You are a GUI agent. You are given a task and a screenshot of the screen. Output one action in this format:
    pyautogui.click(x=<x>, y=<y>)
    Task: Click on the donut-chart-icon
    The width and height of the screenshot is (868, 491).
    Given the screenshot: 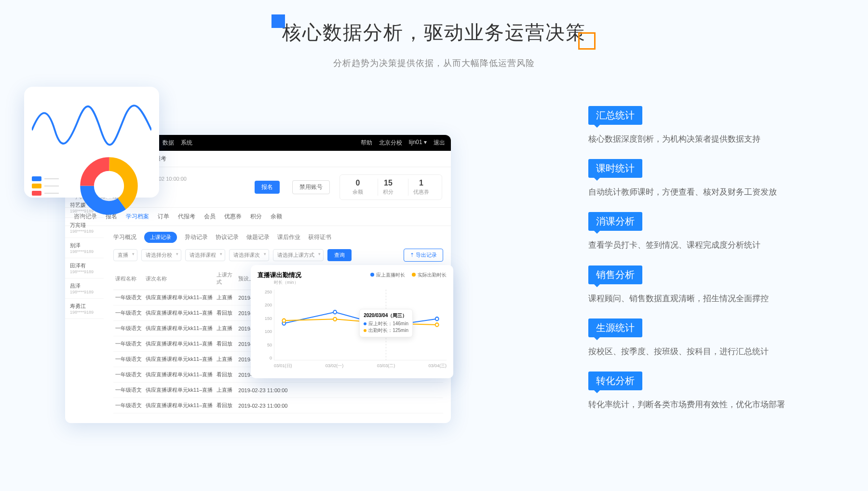 What is the action you would take?
    pyautogui.click(x=109, y=186)
    